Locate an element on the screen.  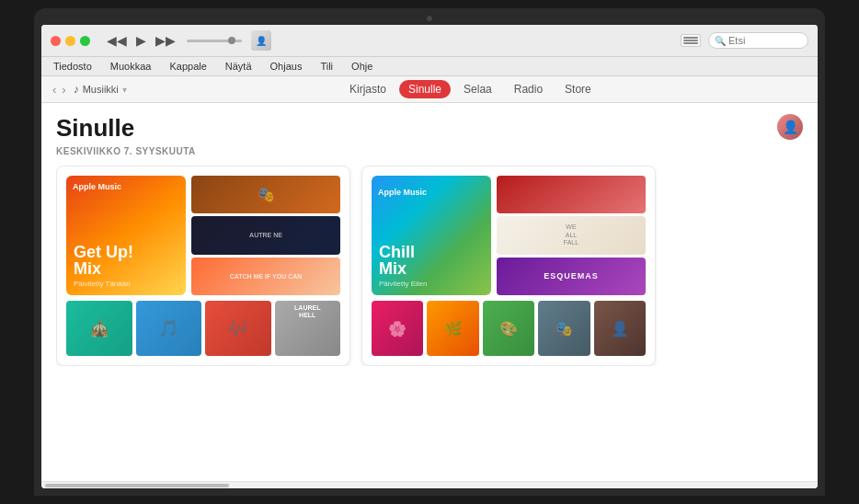
side-albums-2: WEALLFALL ESQUEMAS is located at coordinates (571, 235).